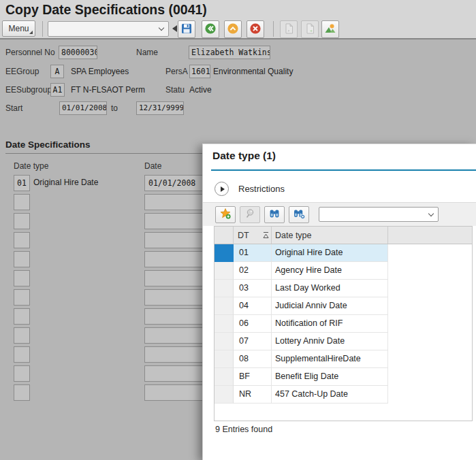 Image resolution: width=476 pixels, height=460 pixels. Describe the element at coordinates (330, 289) in the screenshot. I see `date-type-label-cell: Last Day Worked` at that location.